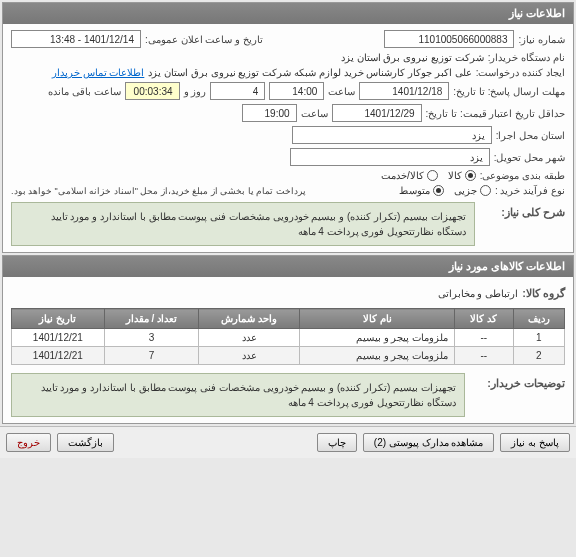  What do you see at coordinates (466, 190) in the screenshot?
I see `process-small-label: جزیی` at bounding box center [466, 190].